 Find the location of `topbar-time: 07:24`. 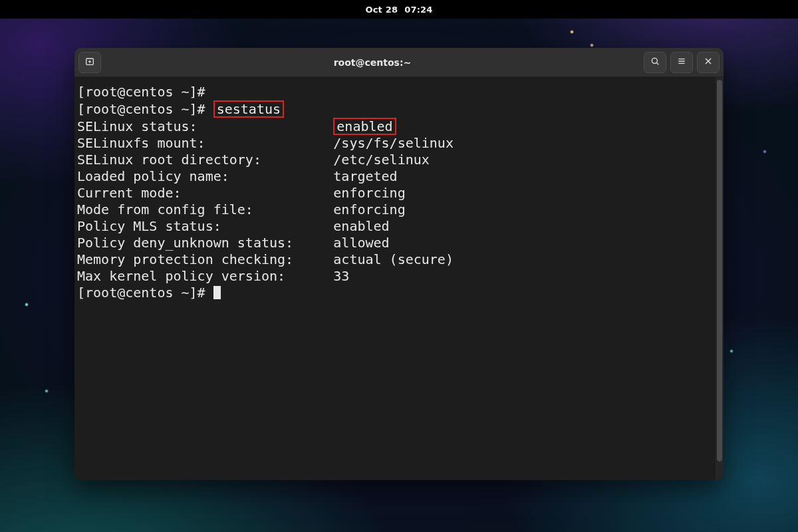

topbar-time: 07:24 is located at coordinates (418, 9).